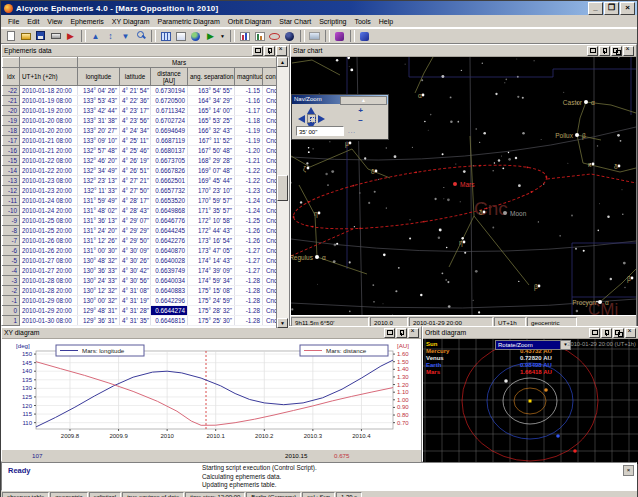 Image resolution: width=638 pixels, height=497 pixels. Describe the element at coordinates (596, 8) in the screenshot. I see `minimize-button: _` at that location.